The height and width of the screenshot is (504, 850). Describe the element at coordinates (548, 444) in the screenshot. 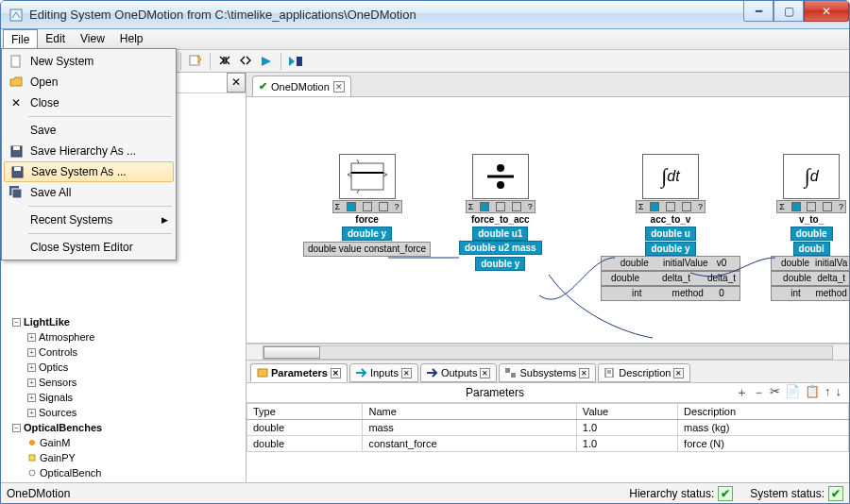

I see `table-row: doubleconstant_force1.0force (N)` at that location.